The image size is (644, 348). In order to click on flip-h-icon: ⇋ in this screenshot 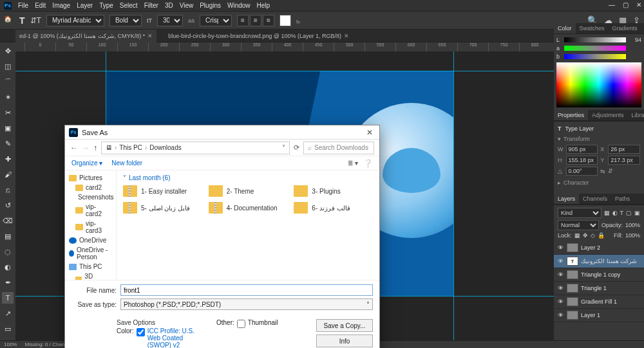, I will do `click(603, 171)`.